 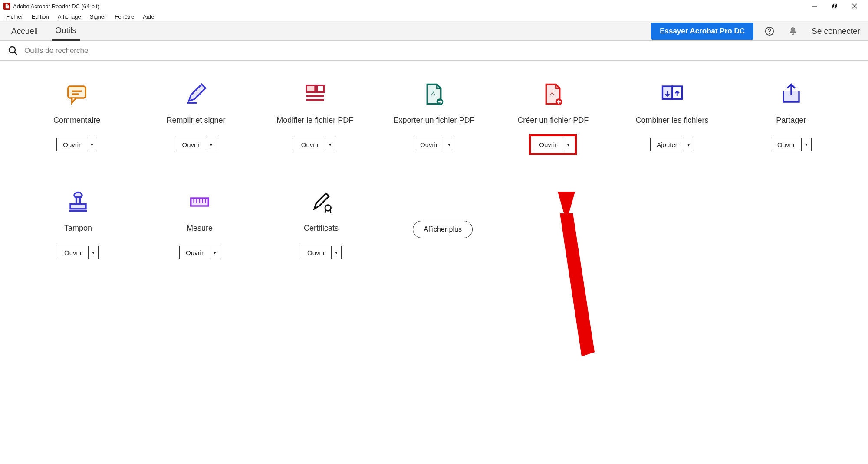 What do you see at coordinates (124, 16) in the screenshot?
I see `menu-fenetre: Fenêtre` at bounding box center [124, 16].